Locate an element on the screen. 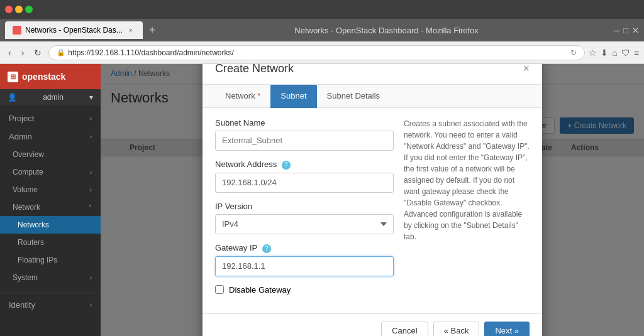 The image size is (644, 336). nav-icons: ☆ ⬇ ⌂ 🛡 ≡ is located at coordinates (614, 53).